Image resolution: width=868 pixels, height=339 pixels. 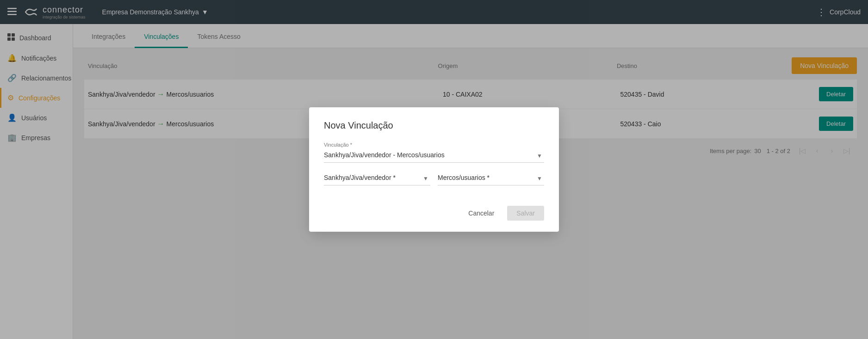 What do you see at coordinates (434, 145) in the screenshot?
I see `vinculacao-field-label: Vinculação *` at bounding box center [434, 145].